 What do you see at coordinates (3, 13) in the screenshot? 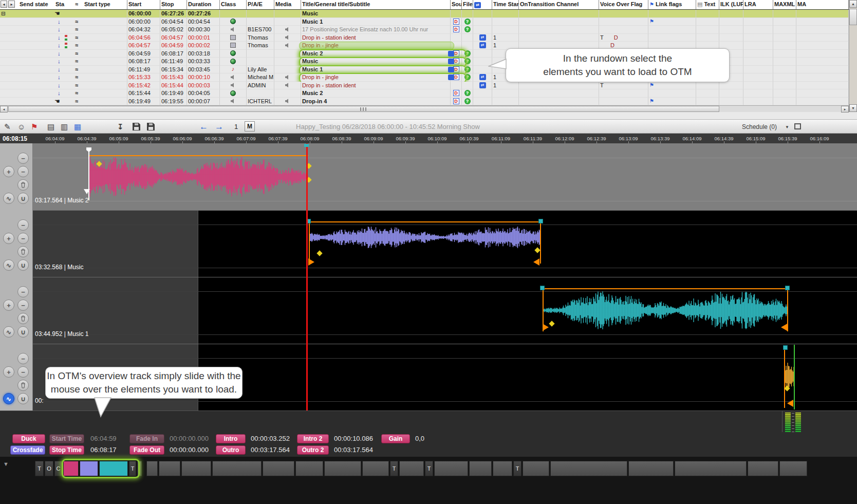
I see `expand-icon: ⊟` at bounding box center [3, 13].